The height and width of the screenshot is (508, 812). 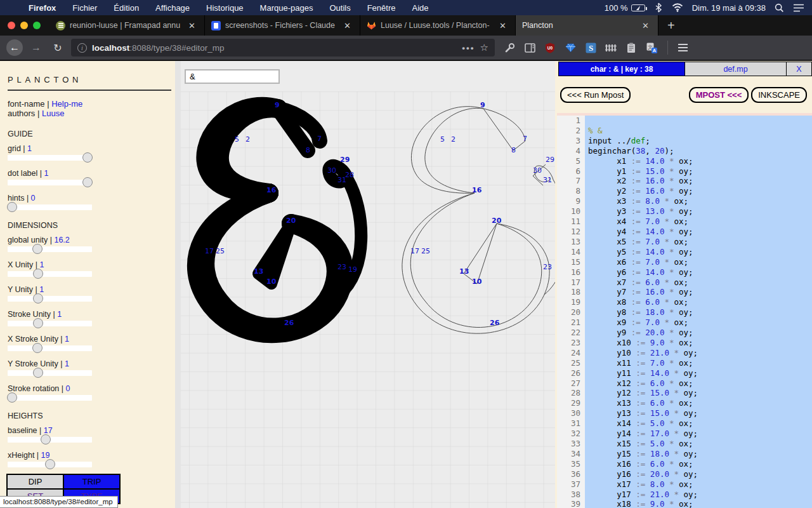 I want to click on window-zoom-button, so click(x=37, y=25).